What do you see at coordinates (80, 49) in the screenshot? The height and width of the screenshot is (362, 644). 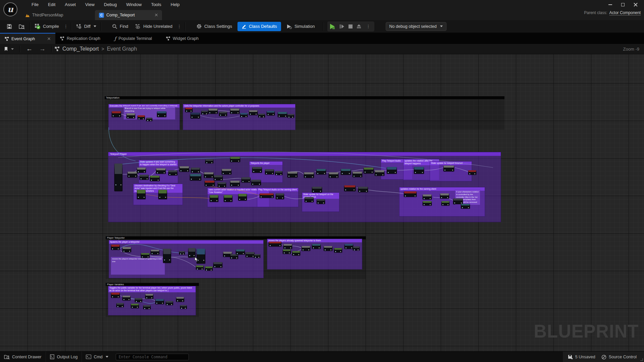 I see `breadcrumb-asset: Comp_Teleport` at bounding box center [80, 49].